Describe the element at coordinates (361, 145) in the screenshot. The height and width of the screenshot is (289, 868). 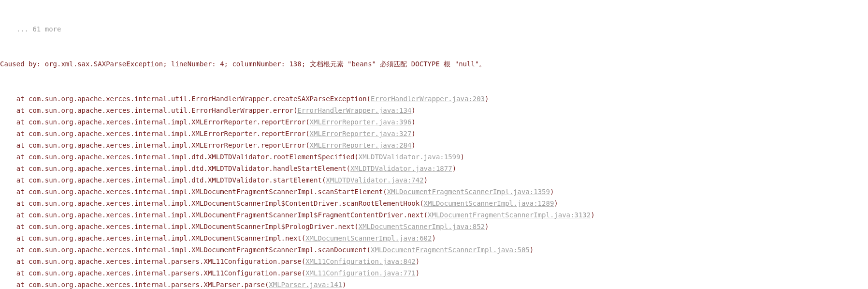
I see `source-link: XMLErrorReporter.java:284` at that location.